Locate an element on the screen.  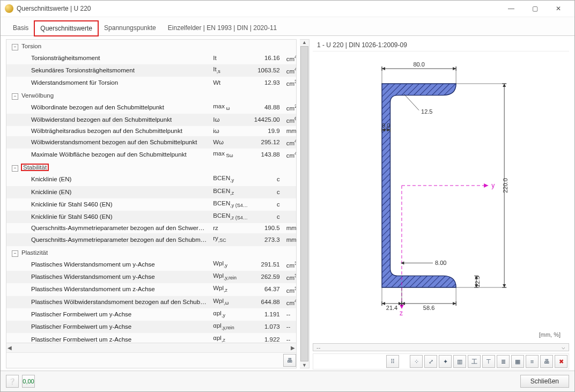
property-row: Wölbträgheitsradius bezogen auf den Schu… is located at coordinates (151, 131).